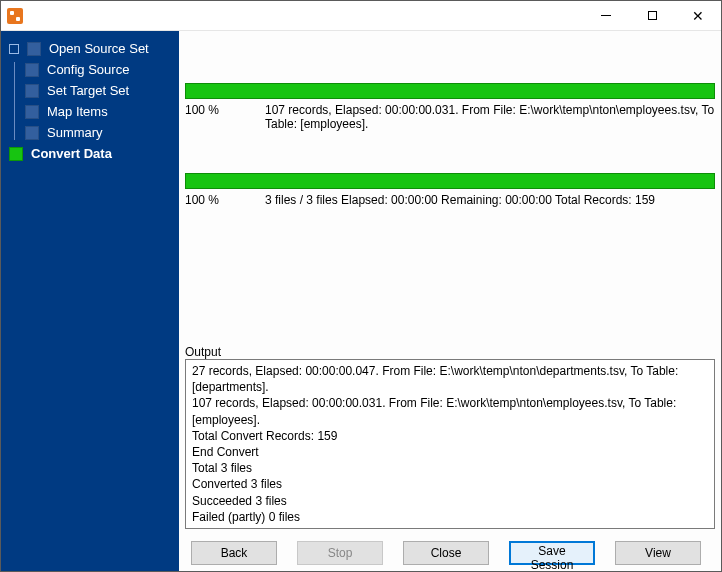  Describe the element at coordinates (98, 112) in the screenshot. I see `sidebar-item-map-items: Map Items` at that location.